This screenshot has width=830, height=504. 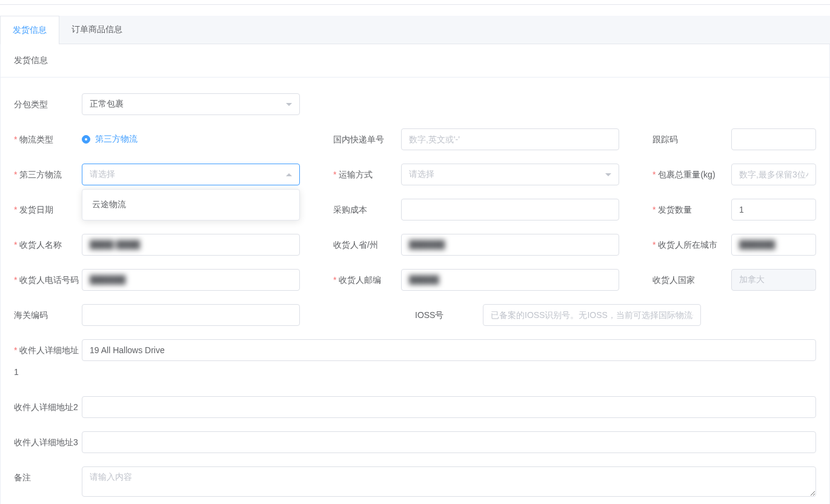 What do you see at coordinates (692, 139) in the screenshot?
I see `label-tracking-code: 跟踪码` at bounding box center [692, 139].